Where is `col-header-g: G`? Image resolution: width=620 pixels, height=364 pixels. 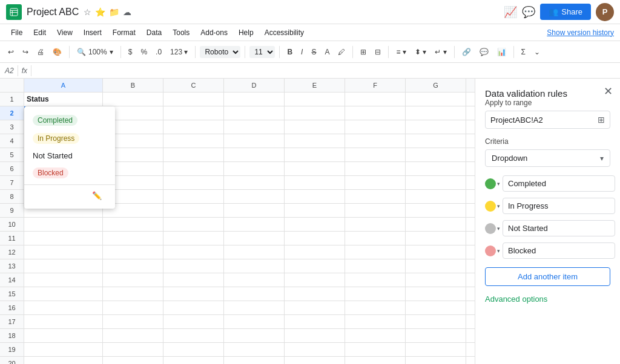
col-header-g: G is located at coordinates (436, 85).